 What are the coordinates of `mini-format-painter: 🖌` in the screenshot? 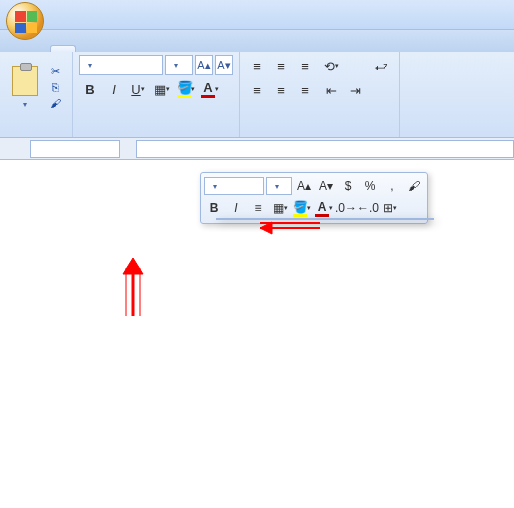 It's located at (414, 186).